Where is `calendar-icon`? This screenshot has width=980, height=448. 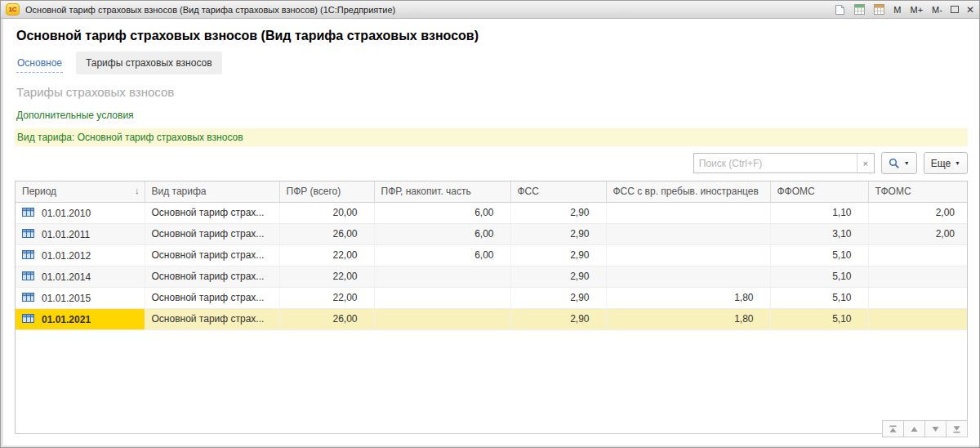 calendar-icon is located at coordinates (879, 10).